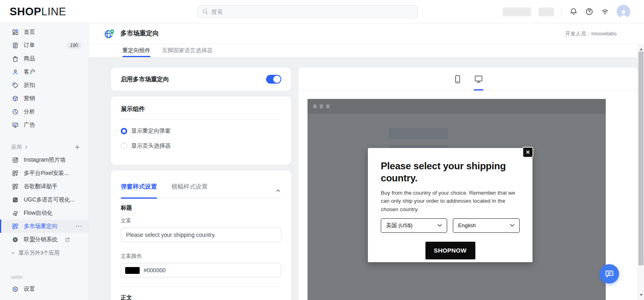  What do you see at coordinates (201, 235) in the screenshot?
I see `title-text-field` at bounding box center [201, 235].